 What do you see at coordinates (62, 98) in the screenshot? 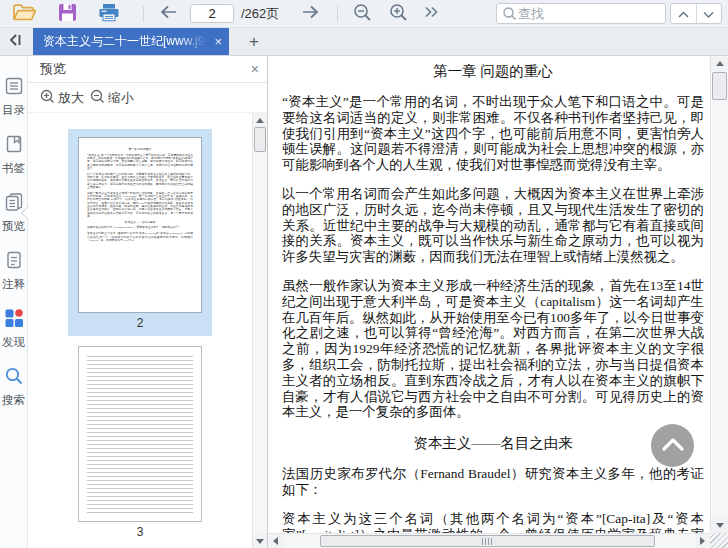
I see `thumbnail-zoom-in-button: 放大` at bounding box center [62, 98].